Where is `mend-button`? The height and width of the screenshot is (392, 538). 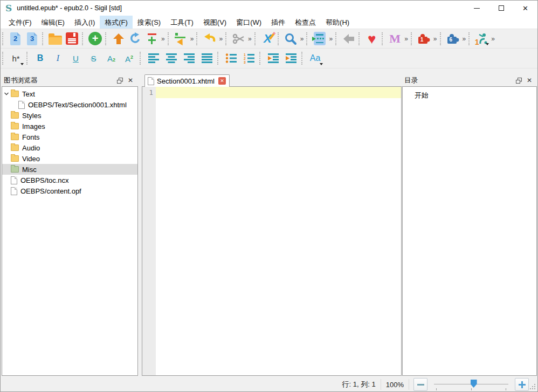
mend-button is located at coordinates (319, 39).